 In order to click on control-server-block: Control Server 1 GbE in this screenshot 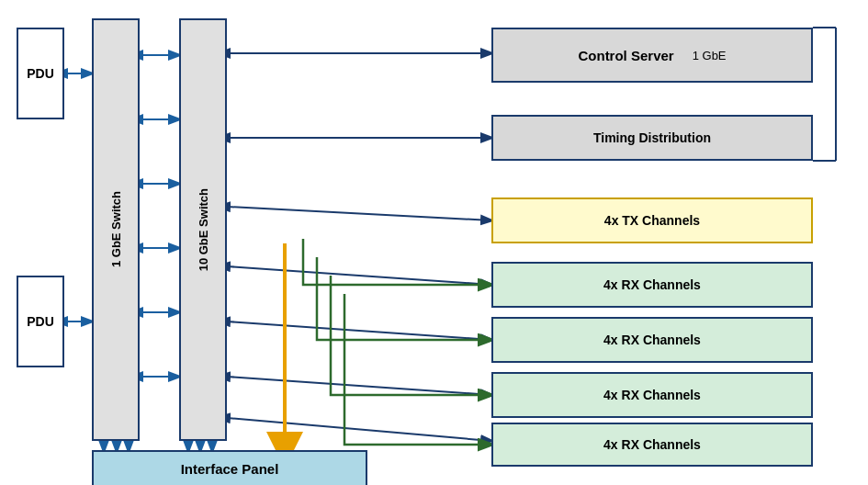, I will do `click(652, 55)`.